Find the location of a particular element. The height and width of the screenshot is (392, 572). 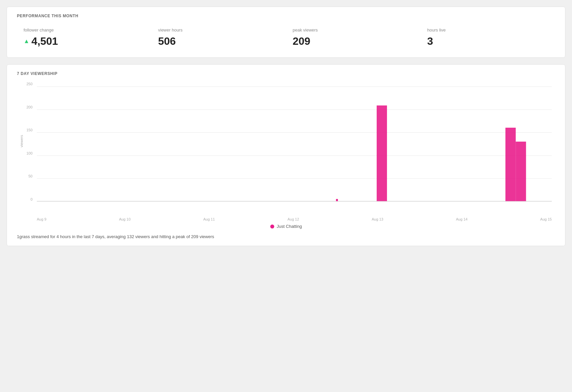

y-label-100: 100 is located at coordinates (26, 153).